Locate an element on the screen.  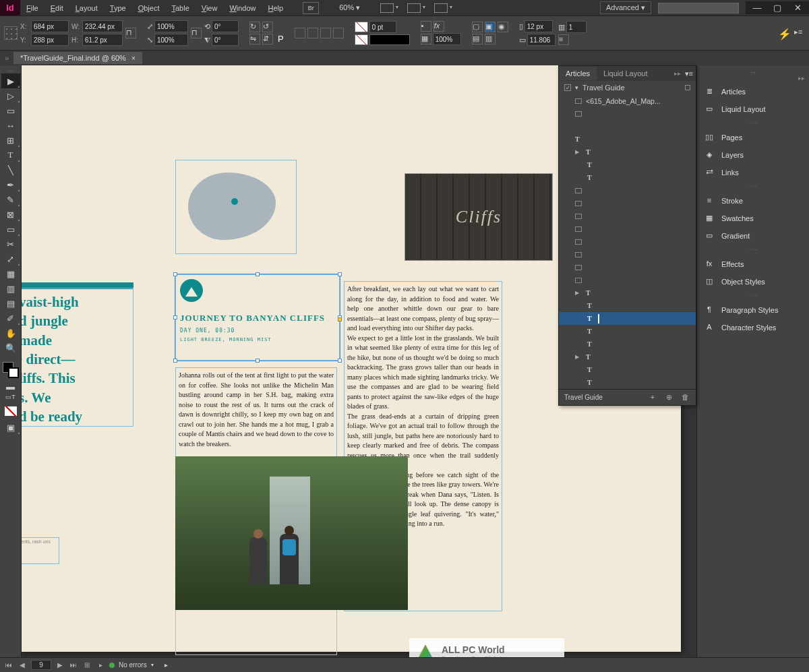
expand-arrow-icon: ▶ is located at coordinates (578, 357).